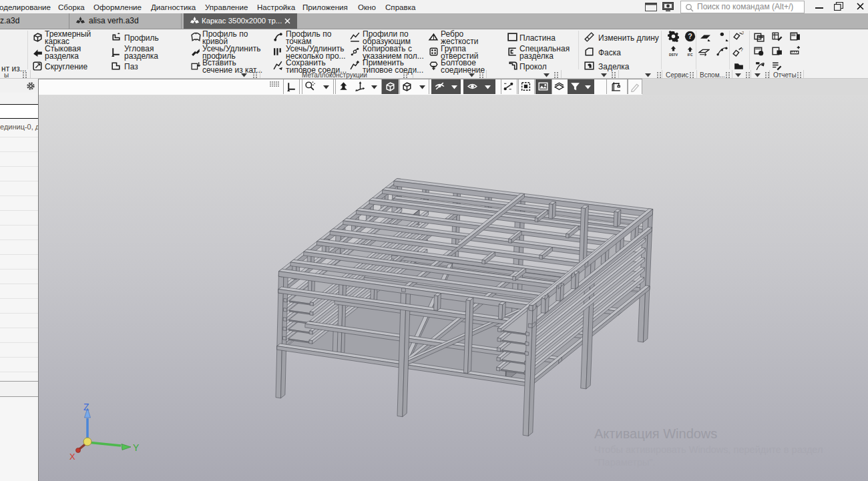  I want to click on svg-text: IFC, so click(690, 55).